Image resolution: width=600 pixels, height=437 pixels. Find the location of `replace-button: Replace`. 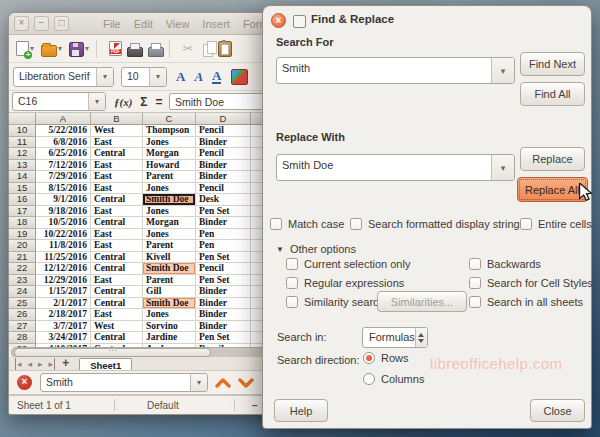

replace-button: Replace is located at coordinates (552, 159).